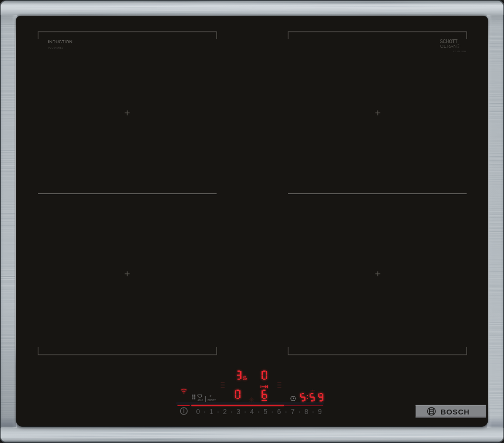 Image resolution: width=504 pixels, height=443 pixels. Describe the element at coordinates (212, 400) in the screenshot. I see `svg-text: BOOST` at that location.